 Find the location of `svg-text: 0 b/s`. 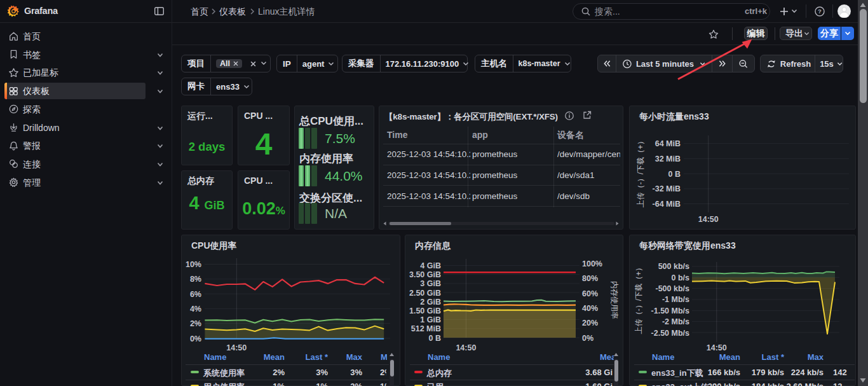

svg-text: 0 b/s is located at coordinates (681, 278).